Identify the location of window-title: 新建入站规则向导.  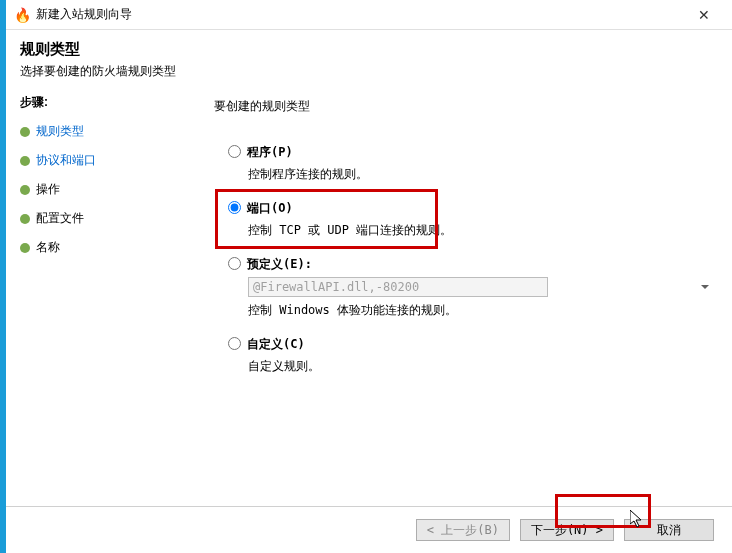
(360, 14).